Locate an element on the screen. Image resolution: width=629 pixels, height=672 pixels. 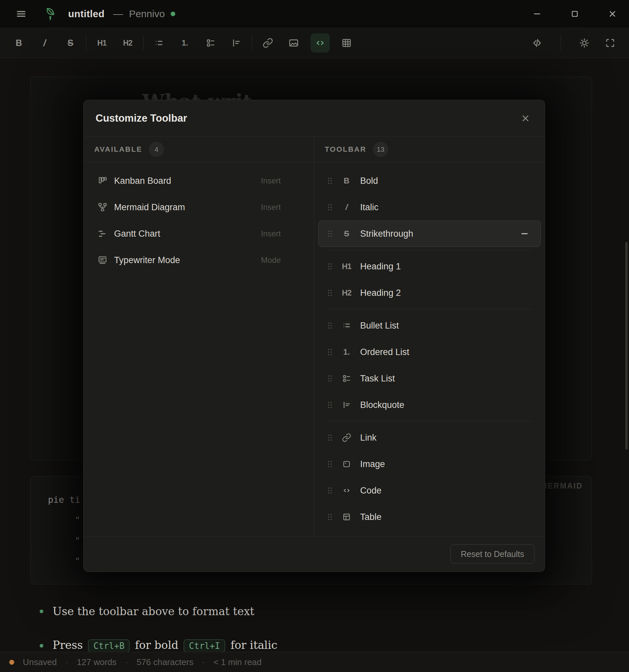
toolbar-item-table: Table is located at coordinates (429, 517).